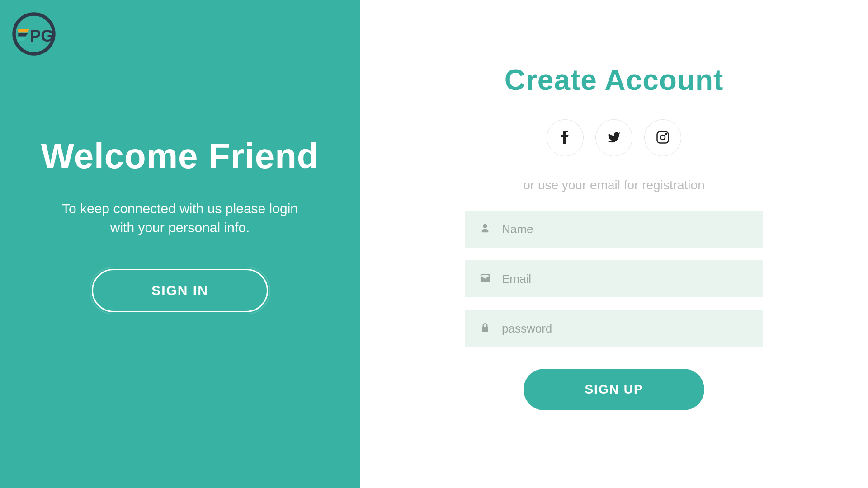 This screenshot has width=868, height=488. I want to click on facebook-button, so click(565, 138).